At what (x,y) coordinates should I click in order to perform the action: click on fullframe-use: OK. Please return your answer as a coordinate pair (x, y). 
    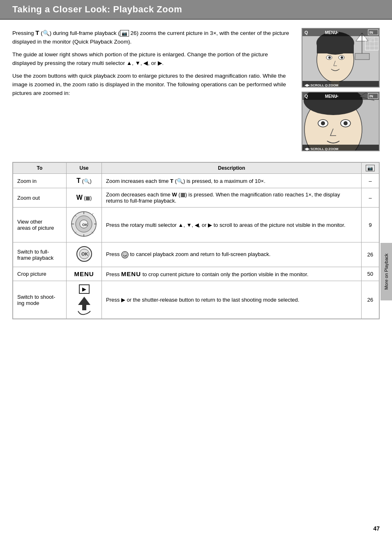
    Looking at the image, I should click on (84, 255).